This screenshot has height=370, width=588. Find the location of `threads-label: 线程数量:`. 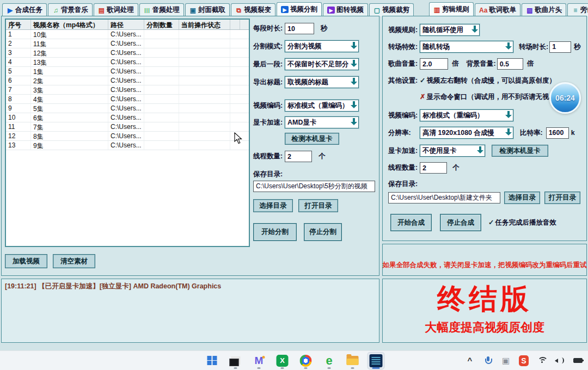

threads-label: 线程数量: is located at coordinates (269, 157).